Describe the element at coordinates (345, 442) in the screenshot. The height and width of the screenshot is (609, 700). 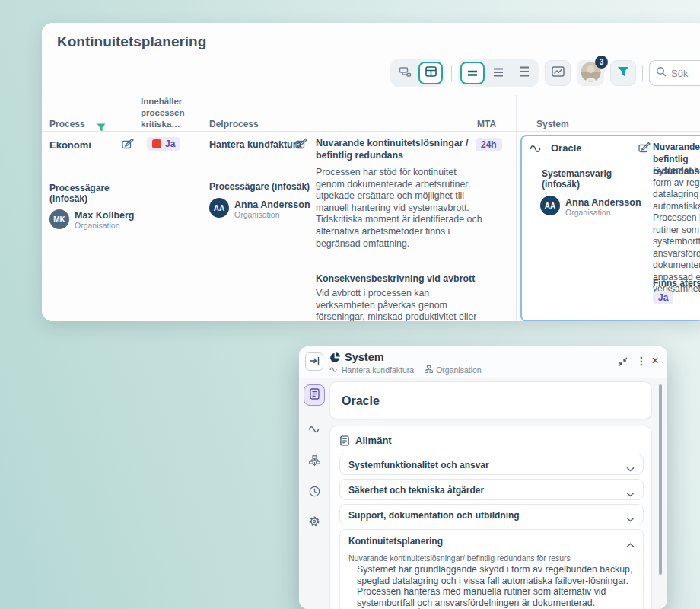
I see `section-document-icon` at that location.